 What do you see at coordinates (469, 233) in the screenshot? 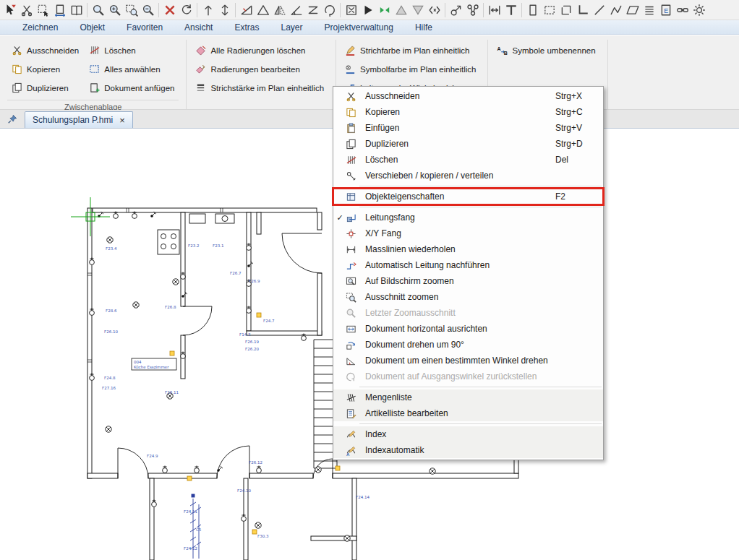
I see `context-item-x-y-fang: X/Y Fang` at bounding box center [469, 233].